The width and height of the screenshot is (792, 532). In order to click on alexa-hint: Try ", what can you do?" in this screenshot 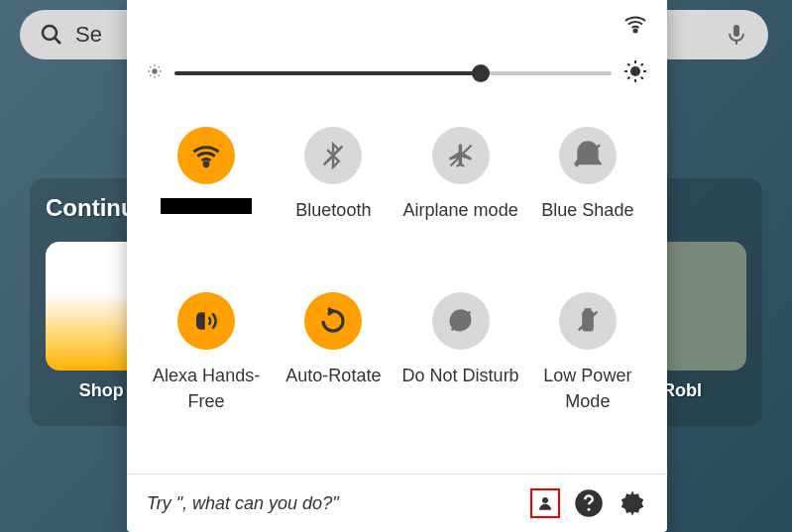, I will do `click(331, 503)`.